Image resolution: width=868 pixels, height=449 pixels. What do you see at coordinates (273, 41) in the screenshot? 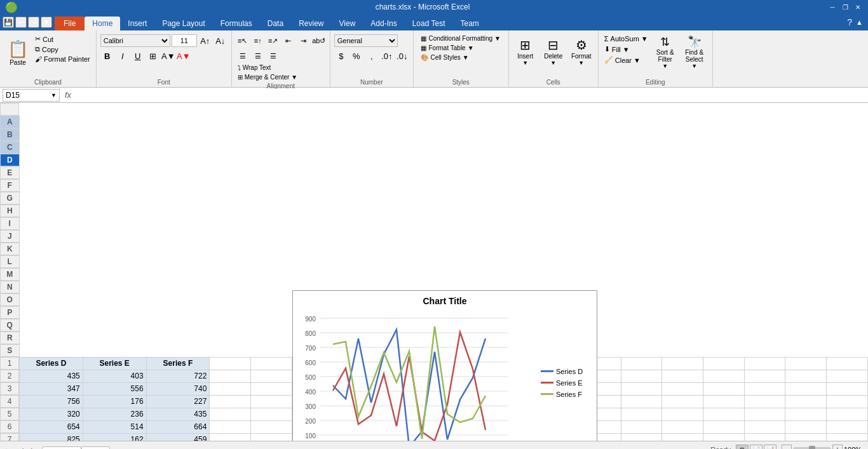
I see `align-top-right-button: ≡↗` at bounding box center [273, 41].